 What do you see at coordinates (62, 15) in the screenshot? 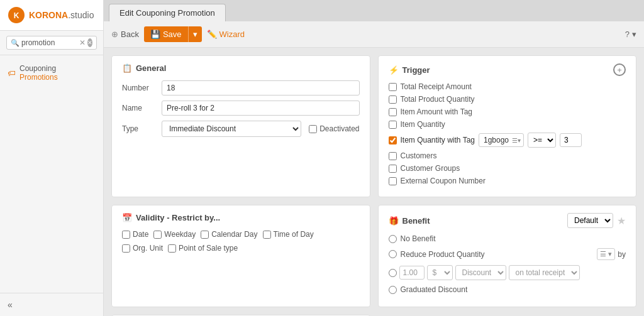
I see `app-title: KORONA.studio` at bounding box center [62, 15].